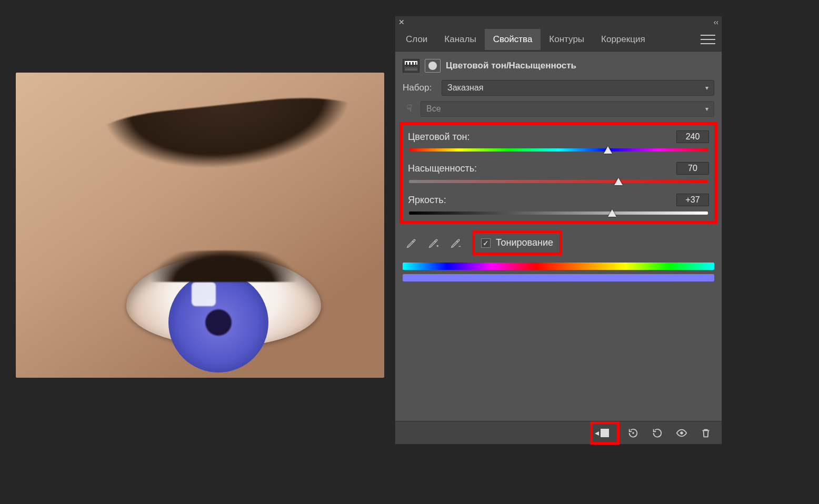  I want to click on saturation-label: Насыщенность:, so click(442, 168).